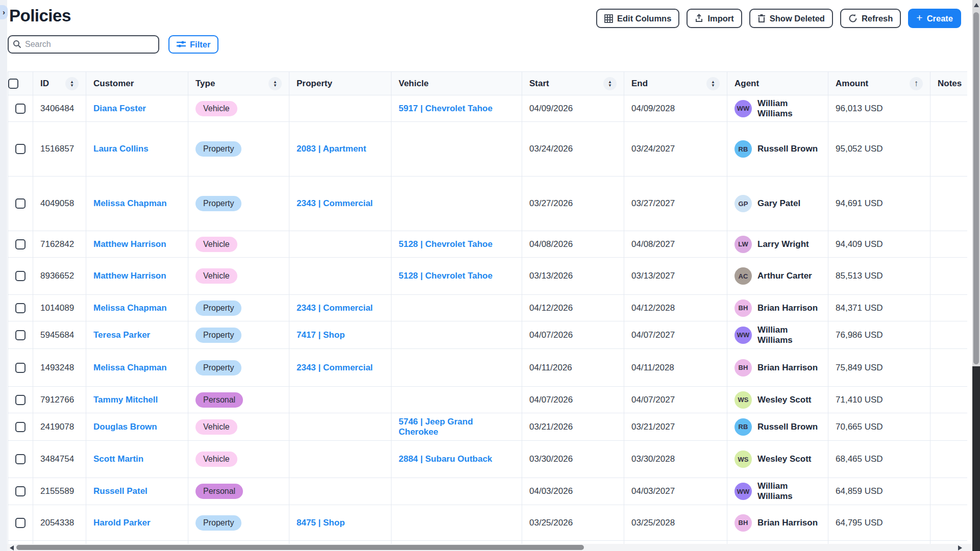 This screenshot has height=551, width=980. Describe the element at coordinates (137, 84) in the screenshot. I see `column-header-customer: Customer` at that location.